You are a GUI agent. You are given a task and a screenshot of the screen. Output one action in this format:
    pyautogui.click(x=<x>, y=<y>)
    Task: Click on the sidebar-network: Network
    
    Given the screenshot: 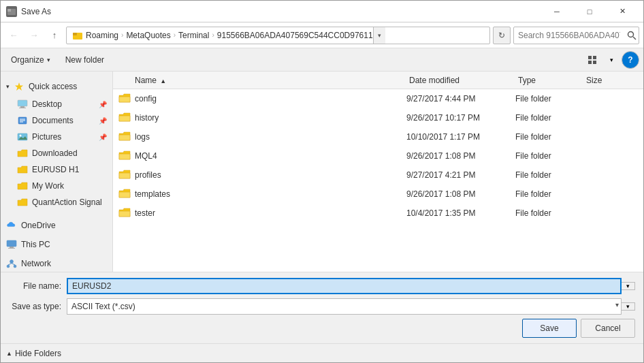 What is the action you would take?
    pyautogui.click(x=57, y=263)
    